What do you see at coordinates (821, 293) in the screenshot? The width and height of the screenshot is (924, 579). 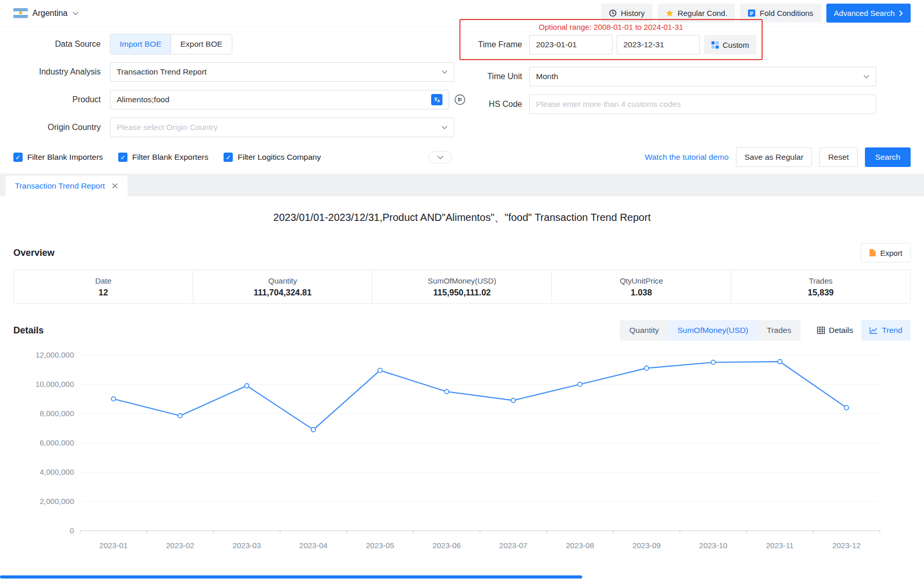 I see `stat-value: 15,839` at bounding box center [821, 293].